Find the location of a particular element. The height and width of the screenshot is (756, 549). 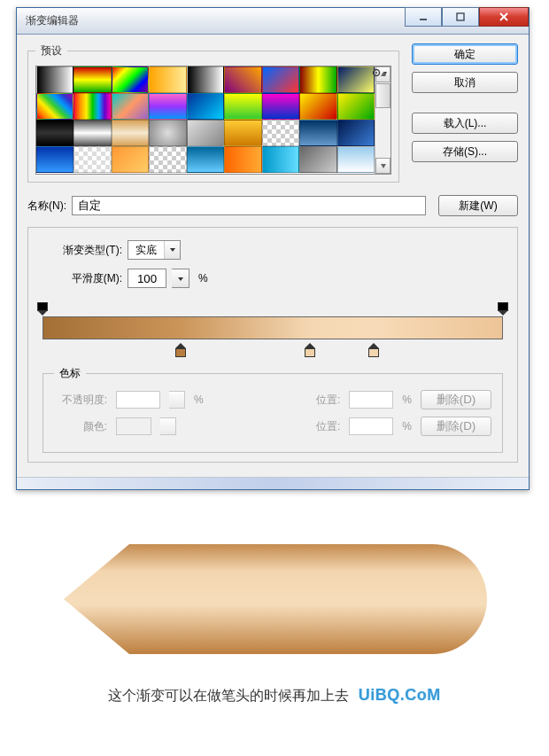

delete-opacity-button: 删除(D) is located at coordinates (456, 400).